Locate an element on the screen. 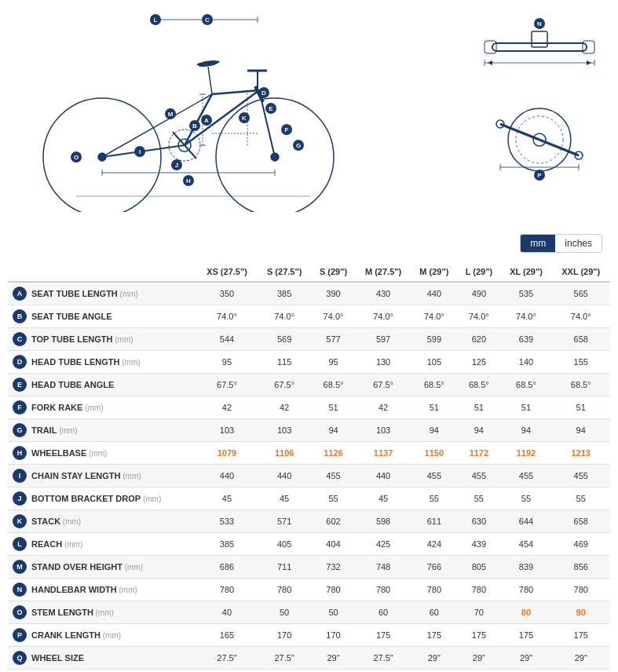  table-row: EHEAD TUBE ANGLE67.5°67.5°68.5°67.5°68.5… is located at coordinates (309, 385).